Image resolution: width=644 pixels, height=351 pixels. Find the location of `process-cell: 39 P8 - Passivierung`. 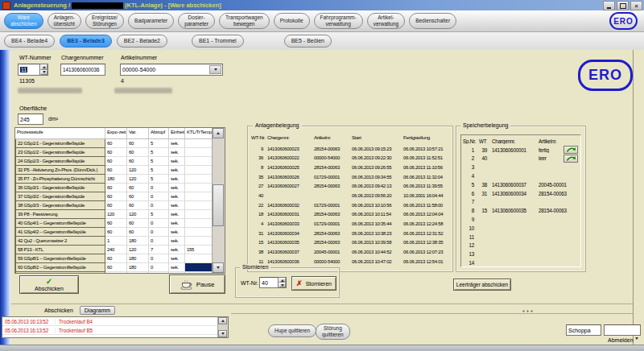

process-cell: 39 P8 - Passivierung is located at coordinates (60, 214).